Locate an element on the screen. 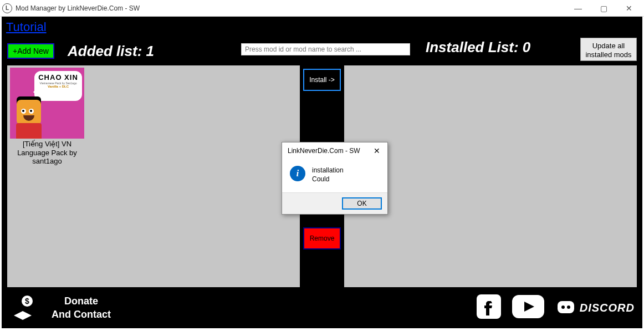 Image resolution: width=644 pixels, height=331 pixels. info-icon: i is located at coordinates (298, 174).